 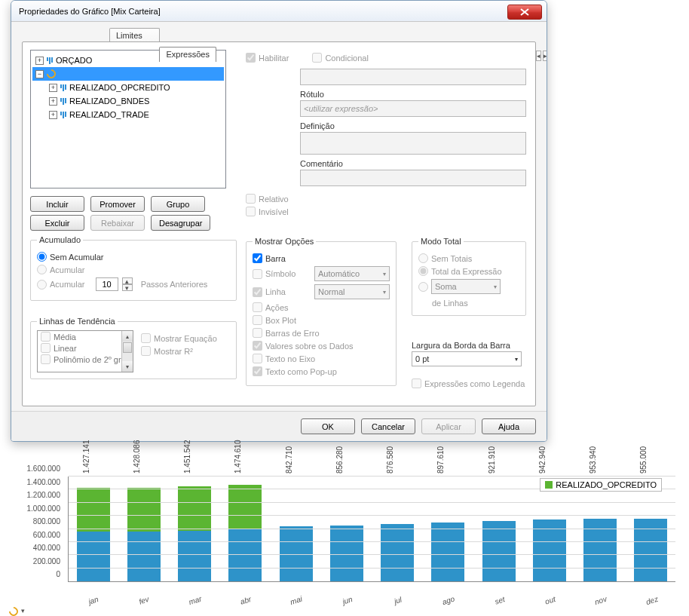 I want to click on comentario-input, so click(x=413, y=178).